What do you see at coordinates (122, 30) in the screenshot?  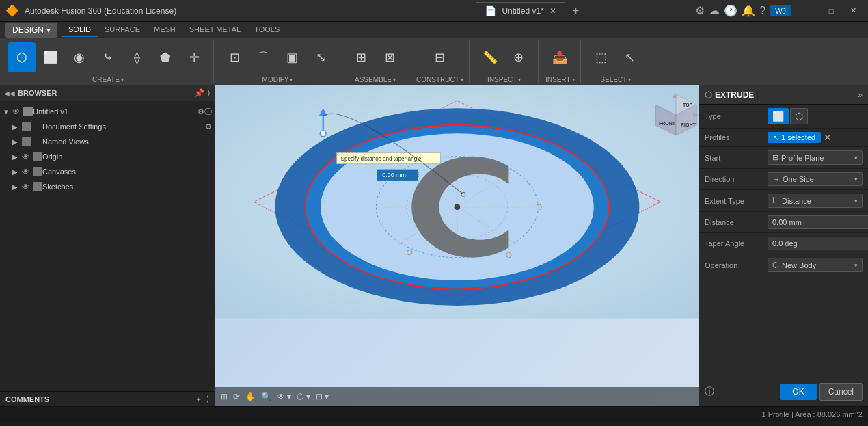 I see `tab-surface: SURFACE` at bounding box center [122, 30].